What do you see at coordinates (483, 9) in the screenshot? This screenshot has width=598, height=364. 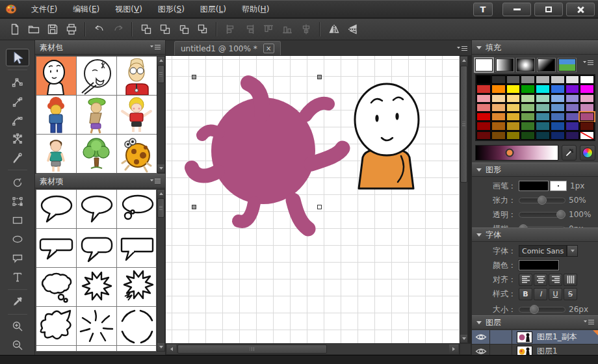 I see `style-toggle-button: T` at bounding box center [483, 9].